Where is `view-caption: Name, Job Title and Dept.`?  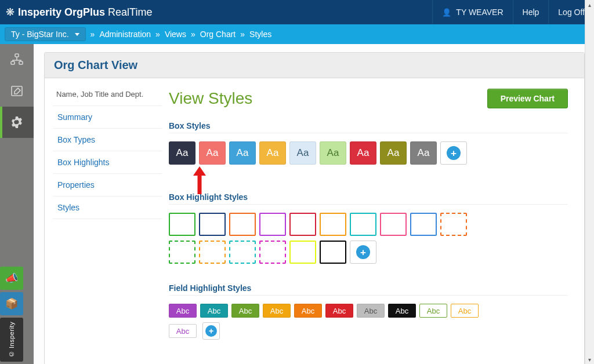 view-caption: Name, Job Title and Dept. is located at coordinates (107, 97).